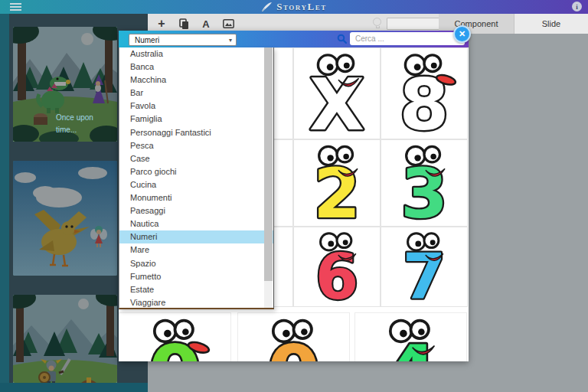 The image size is (588, 392). I want to click on app-logo: StoryLet, so click(294, 7).